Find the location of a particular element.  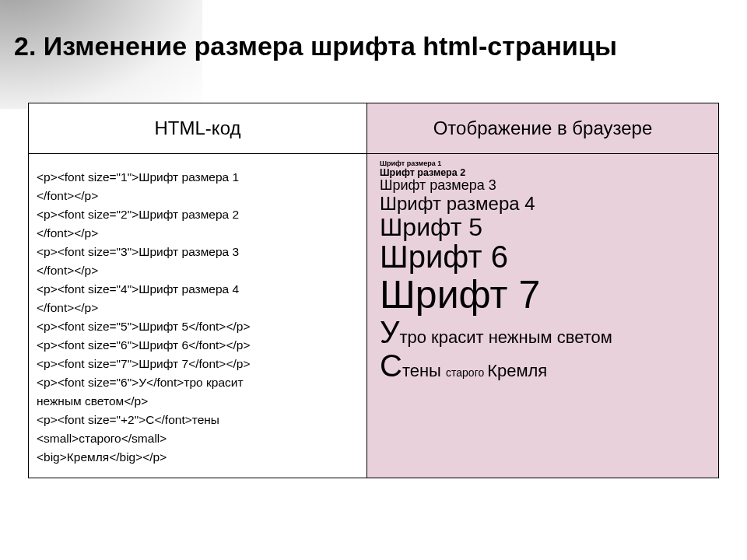

render-poem-1: Утро красит нежным светом is located at coordinates (543, 333).